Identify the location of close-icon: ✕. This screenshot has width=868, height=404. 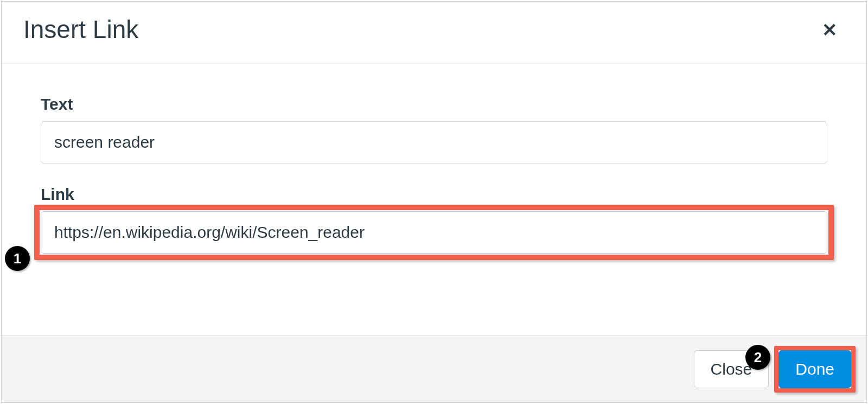
(829, 30).